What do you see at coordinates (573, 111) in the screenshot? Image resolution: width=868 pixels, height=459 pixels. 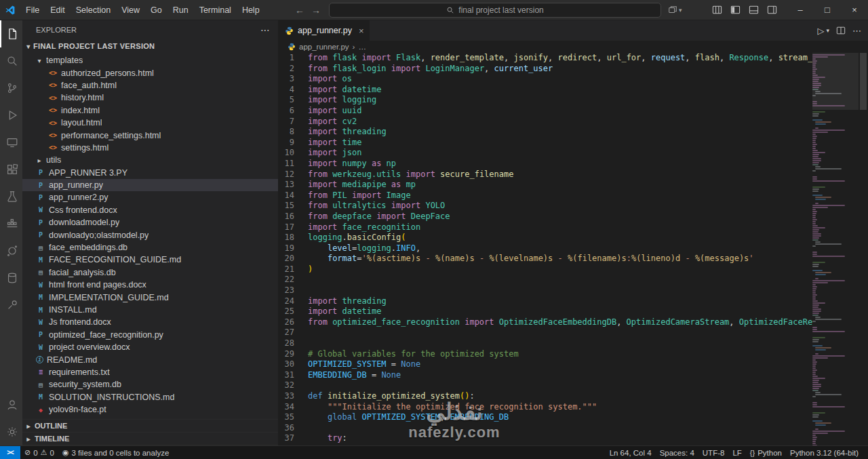 I see `code-line: 6import uuid` at bounding box center [573, 111].